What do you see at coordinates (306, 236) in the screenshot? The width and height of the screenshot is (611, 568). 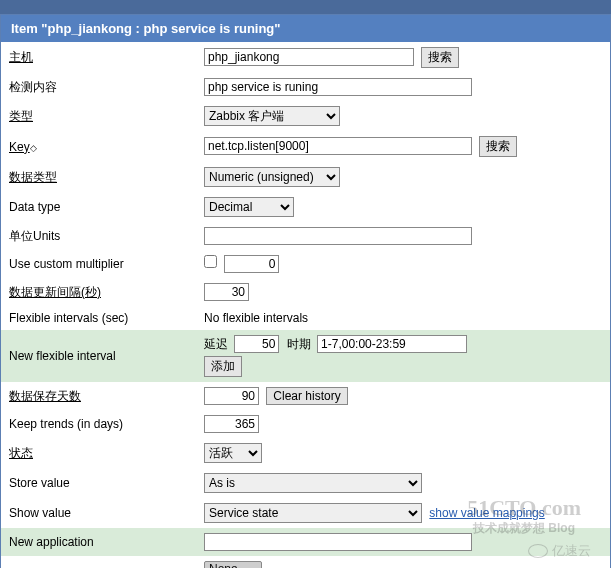 I see `row-units: 单位Units` at bounding box center [306, 236].